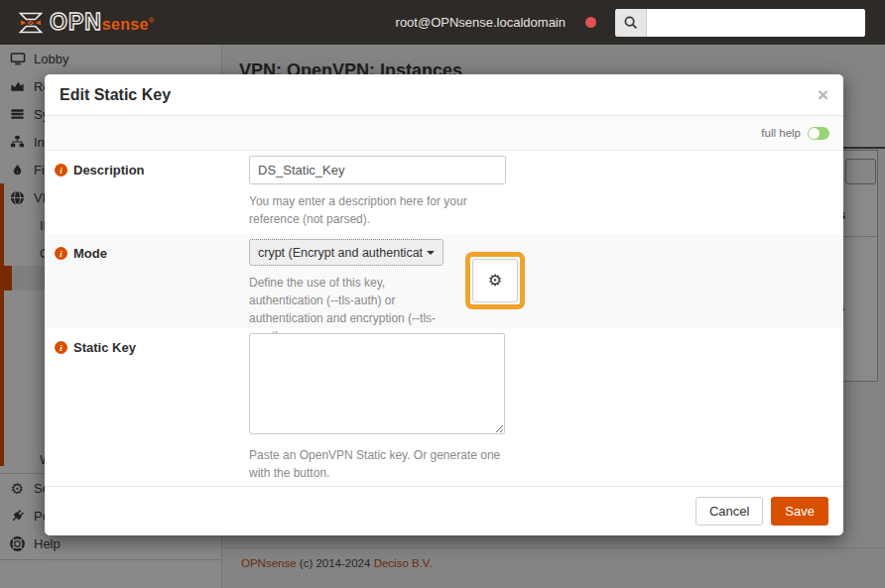  I want to click on full-help-label: full help, so click(781, 133).